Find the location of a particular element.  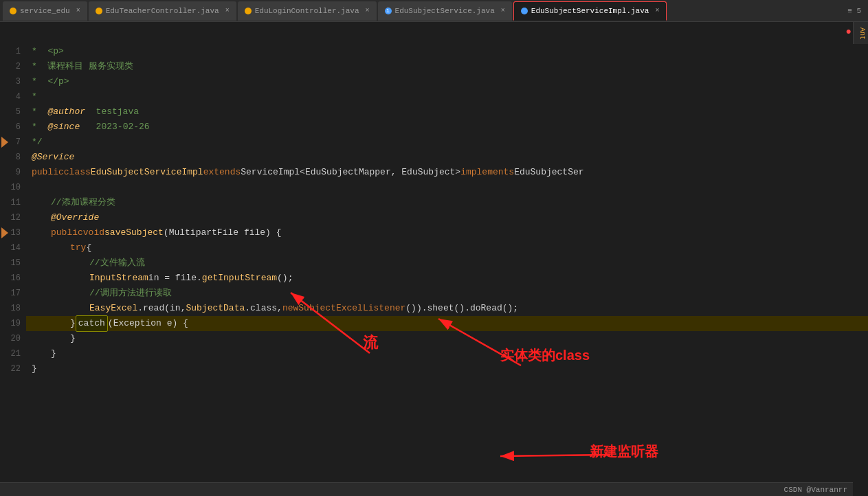

code-class-name: EduSubjectServiceImpl is located at coordinates (147, 172).